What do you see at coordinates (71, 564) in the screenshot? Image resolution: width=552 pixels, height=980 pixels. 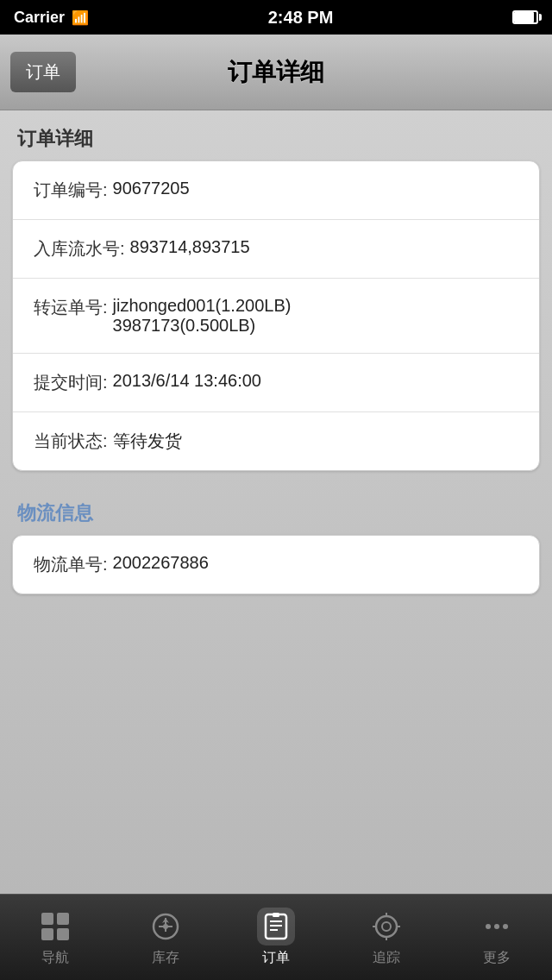 I see `logistics-number-label: 物流单号:` at bounding box center [71, 564].